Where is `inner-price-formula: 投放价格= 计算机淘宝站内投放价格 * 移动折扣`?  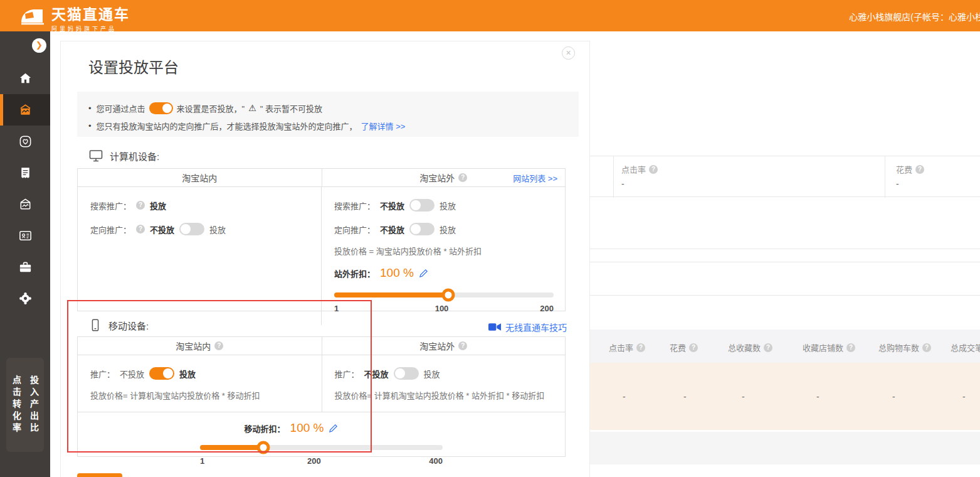 inner-price-formula: 投放价格= 计算机淘宝站内投放价格 * 移动折扣 is located at coordinates (199, 396).